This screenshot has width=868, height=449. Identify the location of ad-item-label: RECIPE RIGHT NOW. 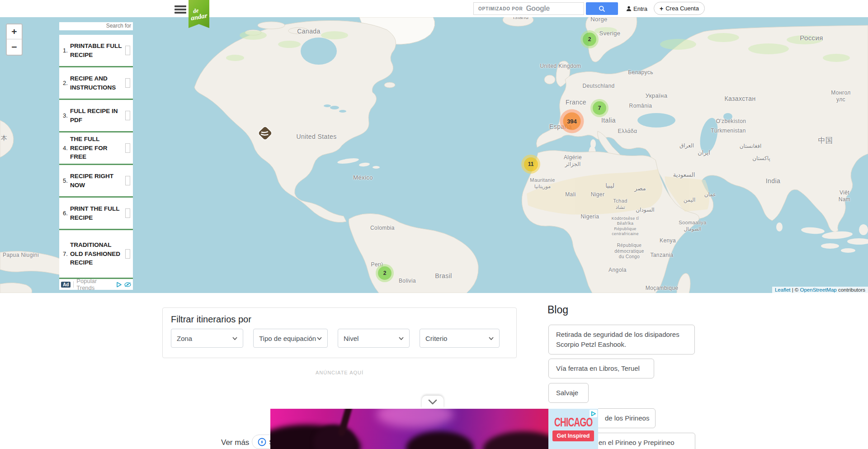
(97, 181).